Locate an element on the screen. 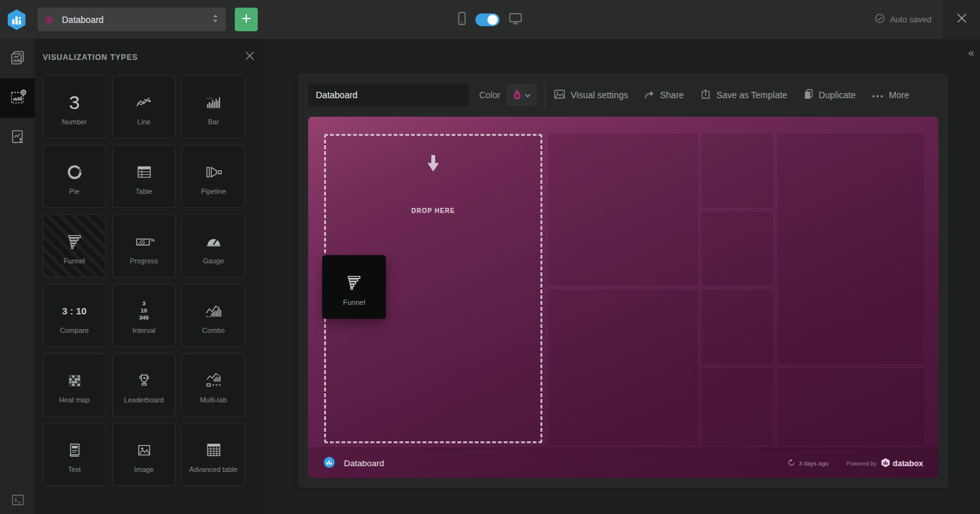 This screenshot has width=980, height=514. viz-tile-interval: 3 10 345Interval is located at coordinates (144, 315).